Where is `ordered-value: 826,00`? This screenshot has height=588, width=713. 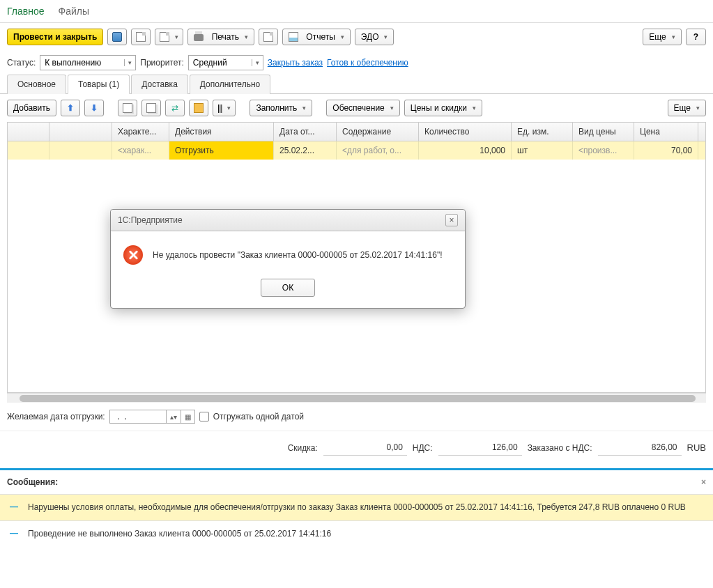 ordered-value: 826,00 is located at coordinates (640, 447).